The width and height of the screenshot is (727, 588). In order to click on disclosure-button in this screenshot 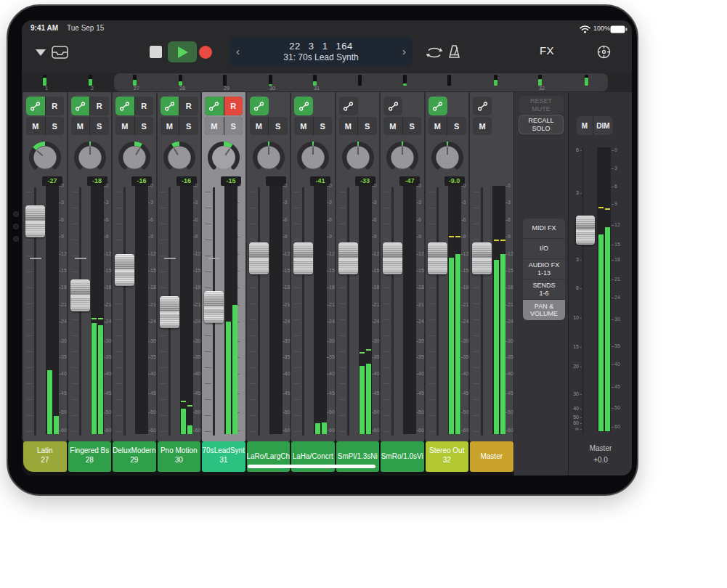, I will do `click(41, 52)`.